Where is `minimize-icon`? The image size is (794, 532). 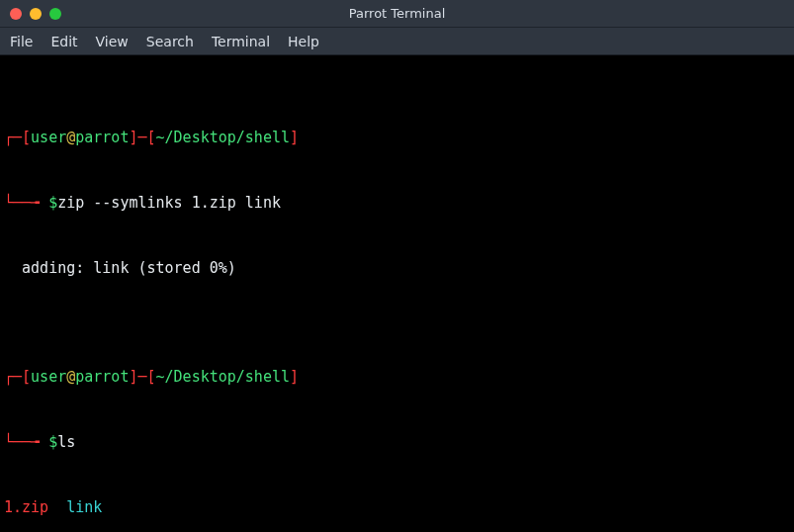
minimize-icon is located at coordinates (36, 14).